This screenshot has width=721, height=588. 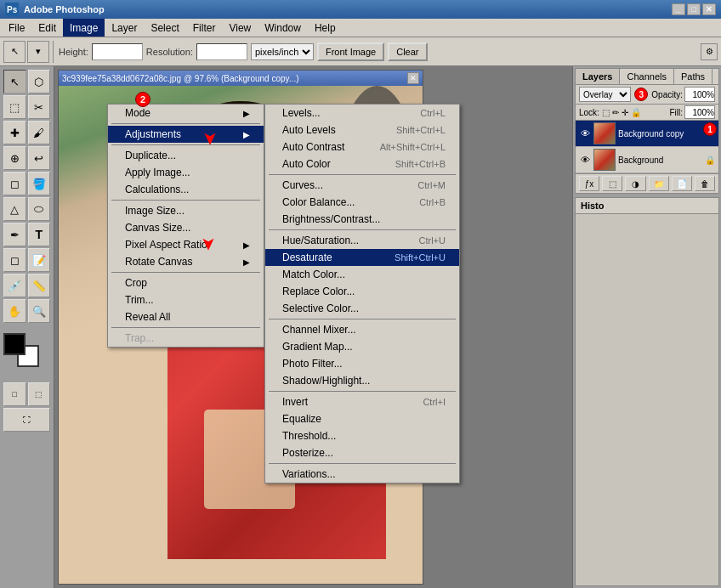 What do you see at coordinates (705, 184) in the screenshot?
I see `delete-layer-btn: 🗑` at bounding box center [705, 184].